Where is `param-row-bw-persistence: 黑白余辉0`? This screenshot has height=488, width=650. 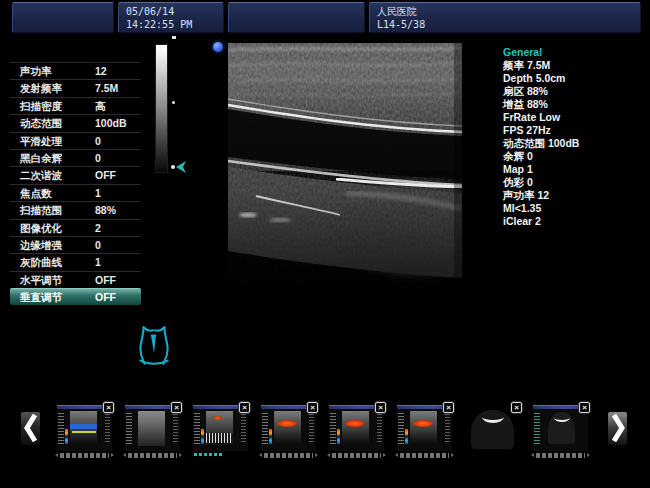
param-row-bw-persistence: 黑白余辉0 is located at coordinates (76, 158).